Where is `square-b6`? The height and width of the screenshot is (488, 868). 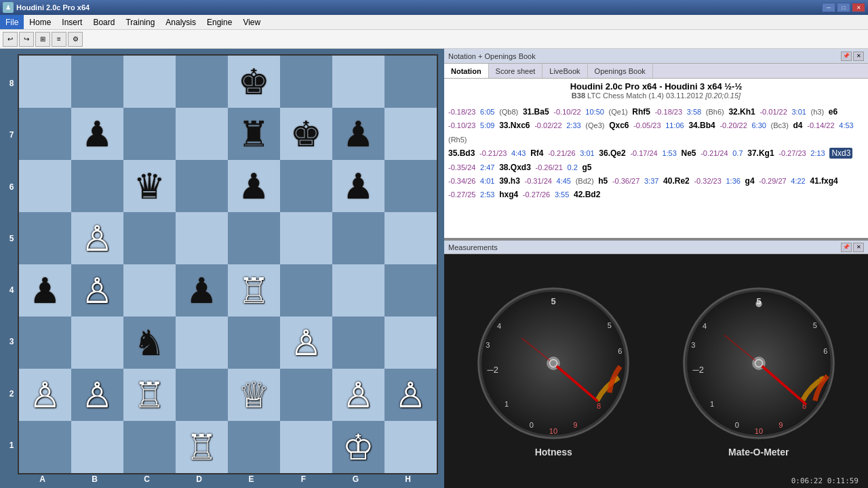 square-b6 is located at coordinates (98, 186).